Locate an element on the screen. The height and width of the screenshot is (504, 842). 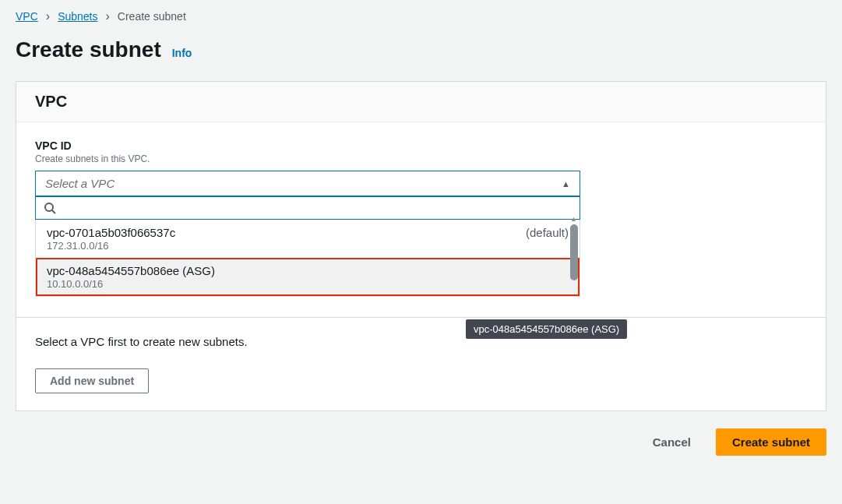
vpc-search-box is located at coordinates (308, 208).